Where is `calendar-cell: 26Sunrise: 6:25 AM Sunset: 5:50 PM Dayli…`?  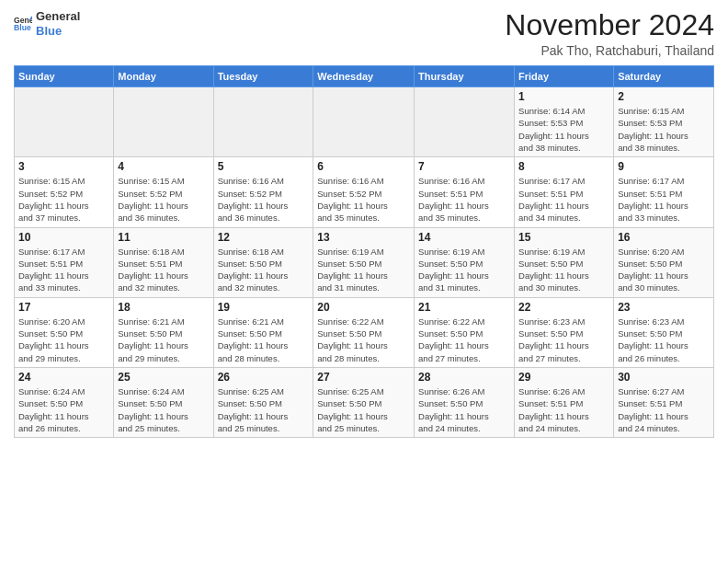
calendar-cell: 26Sunrise: 6:25 AM Sunset: 5:50 PM Dayli… is located at coordinates (263, 402).